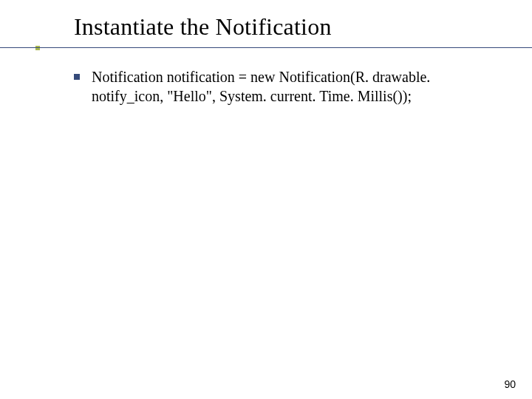  I want to click on bullet-text: Notification notification = new Notifica…, so click(290, 87).